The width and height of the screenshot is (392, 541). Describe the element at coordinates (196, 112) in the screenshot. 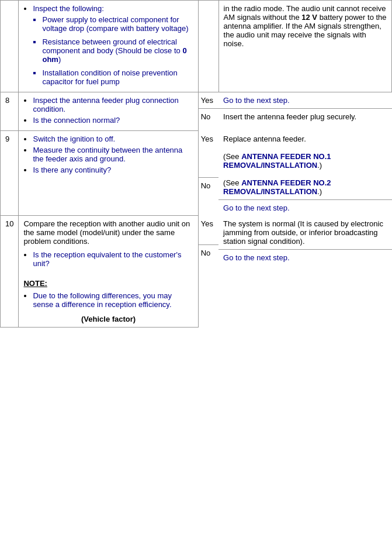

I see `row-8: 8 Inspect the antenna feeder plug connec…` at that location.